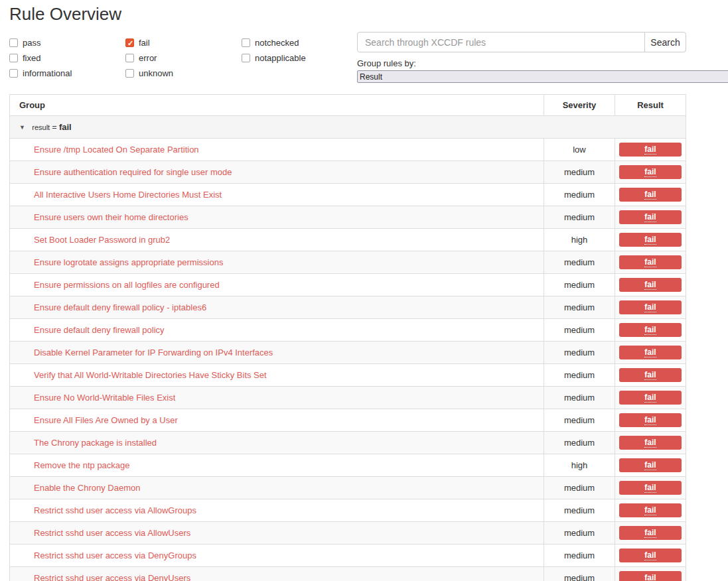  What do you see at coordinates (301, 58) in the screenshot?
I see `filter-checkbox-notapplicable: notapplicable` at bounding box center [301, 58].